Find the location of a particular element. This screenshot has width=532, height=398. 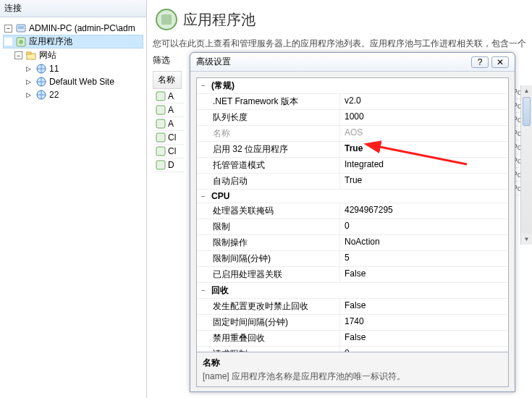

pg-row-disable-overlap: 禁用重叠回收False is located at coordinates (352, 339).